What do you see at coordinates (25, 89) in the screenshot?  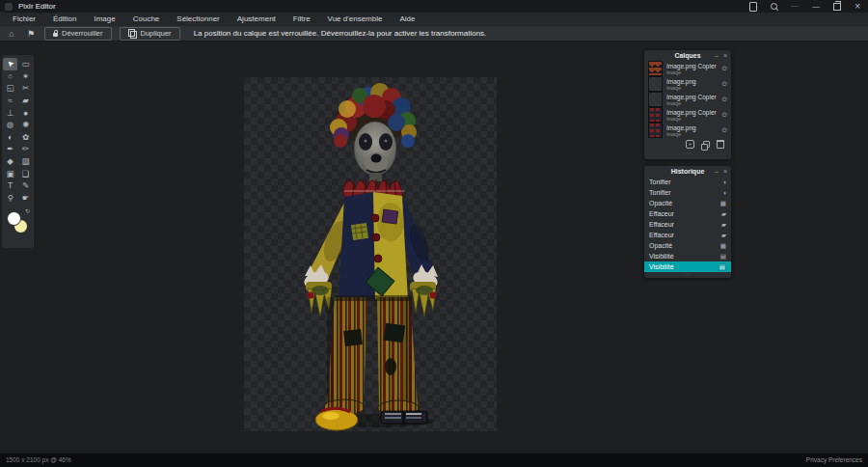 I see `tool-cutout: ✂` at bounding box center [25, 89].